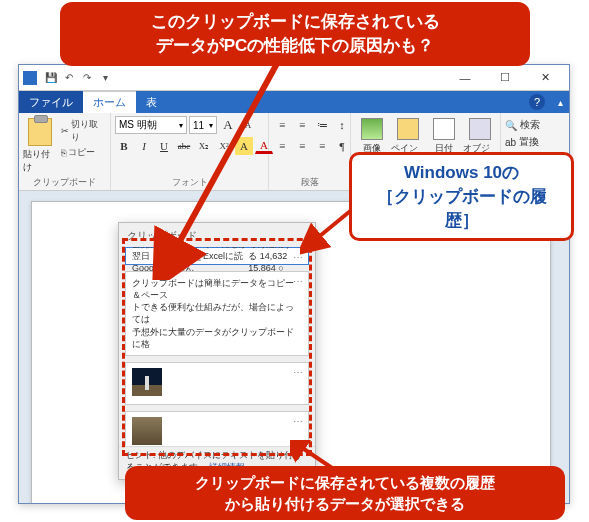 This screenshot has height=522, width=589. What do you see at coordinates (217, 289) in the screenshot?
I see `clip-text-line: クリップボードは簡単にデータをコピー＆ペース` at bounding box center [217, 289].